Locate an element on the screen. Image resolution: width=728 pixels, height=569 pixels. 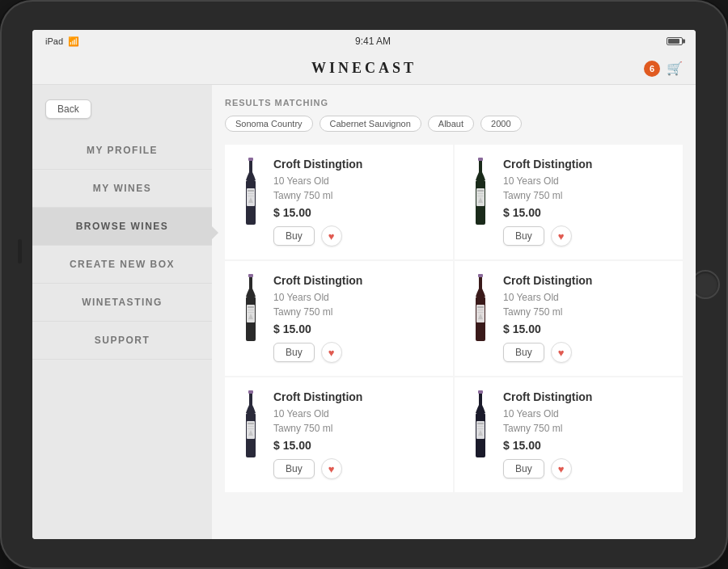
battery-icon is located at coordinates (675, 41).